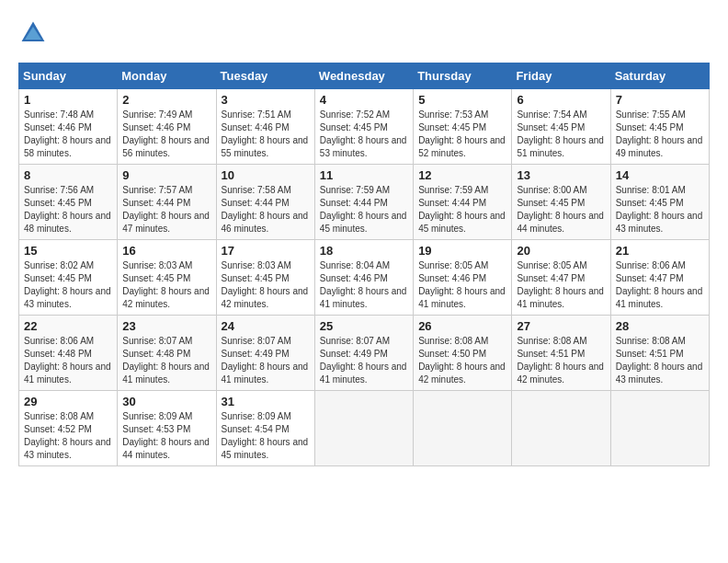 This screenshot has width=728, height=563. Describe the element at coordinates (660, 210) in the screenshot. I see `day-info: Sunrise: 8:01 AMSunset: 4:45 PMDaylight:…` at that location.